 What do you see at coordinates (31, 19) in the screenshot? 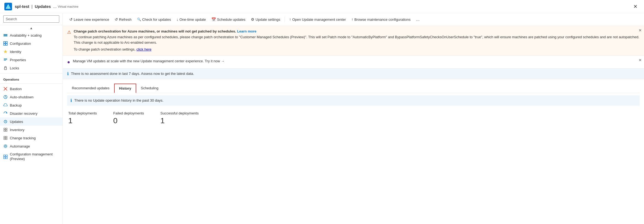
I see `sidebar-search-container` at bounding box center [31, 19].